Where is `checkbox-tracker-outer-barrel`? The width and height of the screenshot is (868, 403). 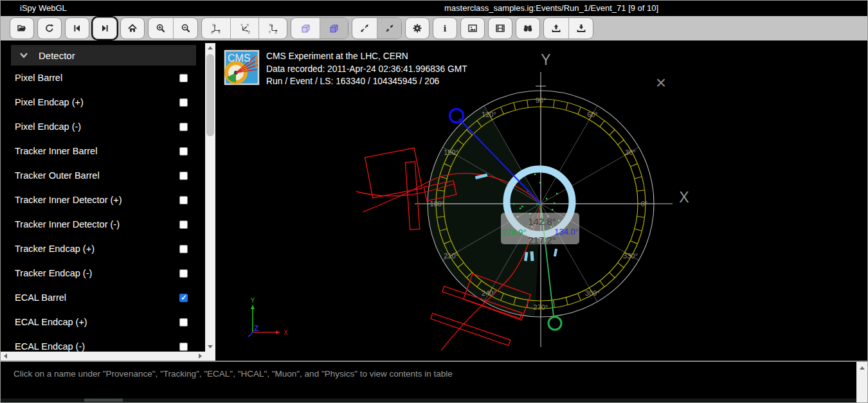
checkbox-tracker-outer-barrel is located at coordinates (184, 176).